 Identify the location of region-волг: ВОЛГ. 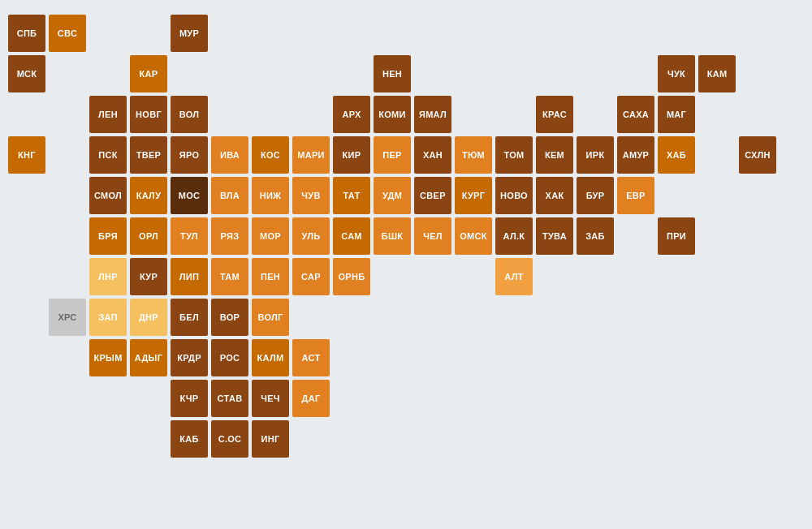
(270, 317).